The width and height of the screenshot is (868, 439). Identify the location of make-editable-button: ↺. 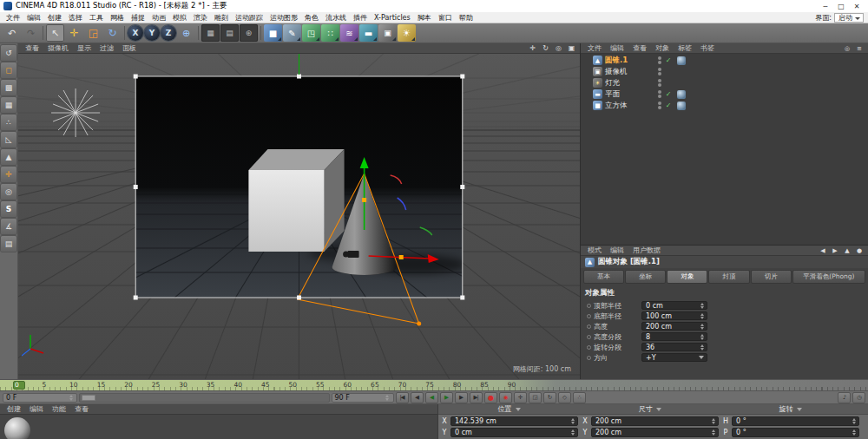
(9, 53).